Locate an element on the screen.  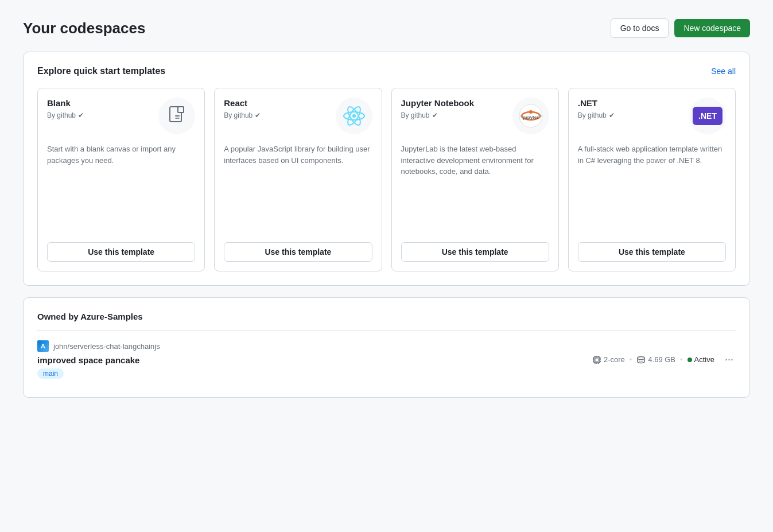
template-meta-react: React By github ✔ is located at coordinates (276, 108).